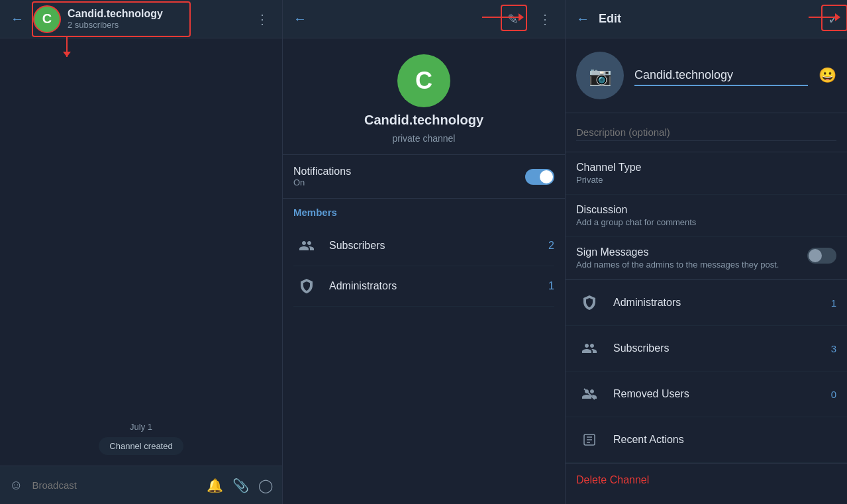 The height and width of the screenshot is (504, 847). Describe the element at coordinates (822, 256) in the screenshot. I see `sign-messages-toggle` at that location.